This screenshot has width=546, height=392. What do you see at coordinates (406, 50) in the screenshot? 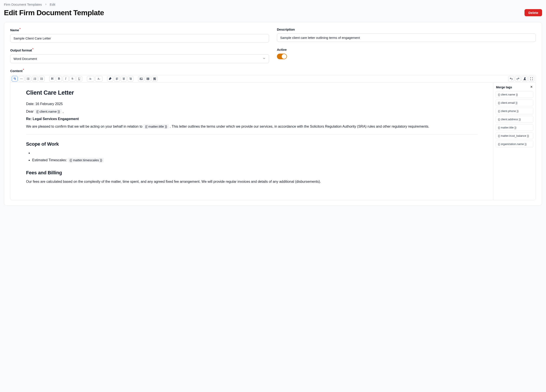
I see `active-label: Active` at bounding box center [406, 50].